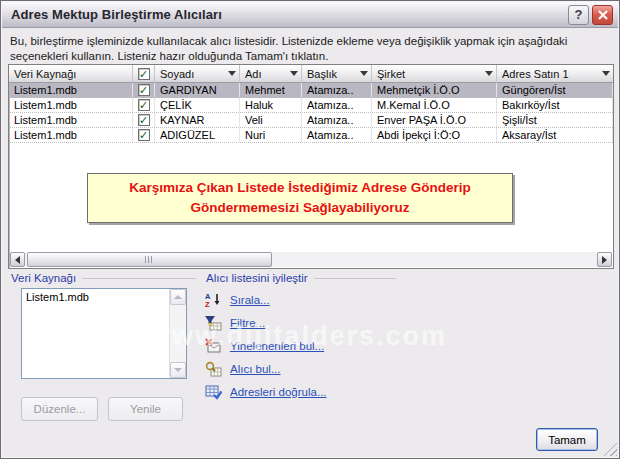  What do you see at coordinates (434, 120) in the screenshot?
I see `cell-company: Enver PAŞA İ.Ö.O` at bounding box center [434, 120].